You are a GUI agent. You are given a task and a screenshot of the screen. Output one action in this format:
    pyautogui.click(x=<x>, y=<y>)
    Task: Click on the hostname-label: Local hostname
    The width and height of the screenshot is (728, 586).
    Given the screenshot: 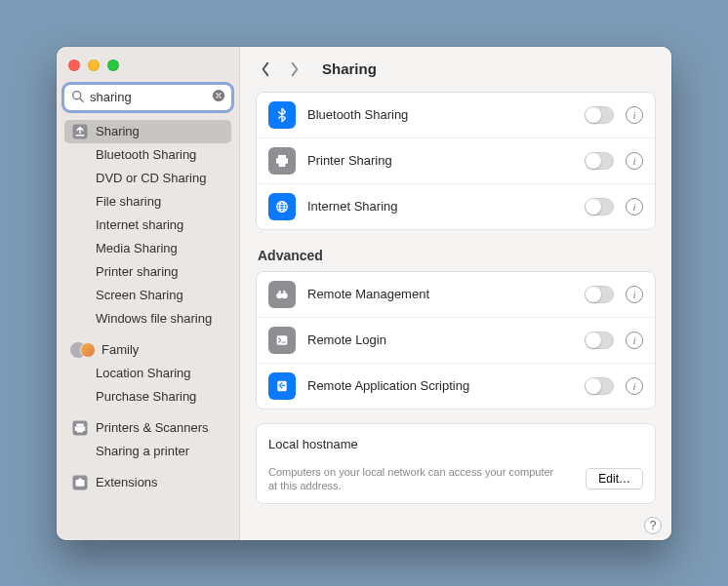 What is the action you would take?
    pyautogui.click(x=313, y=445)
    